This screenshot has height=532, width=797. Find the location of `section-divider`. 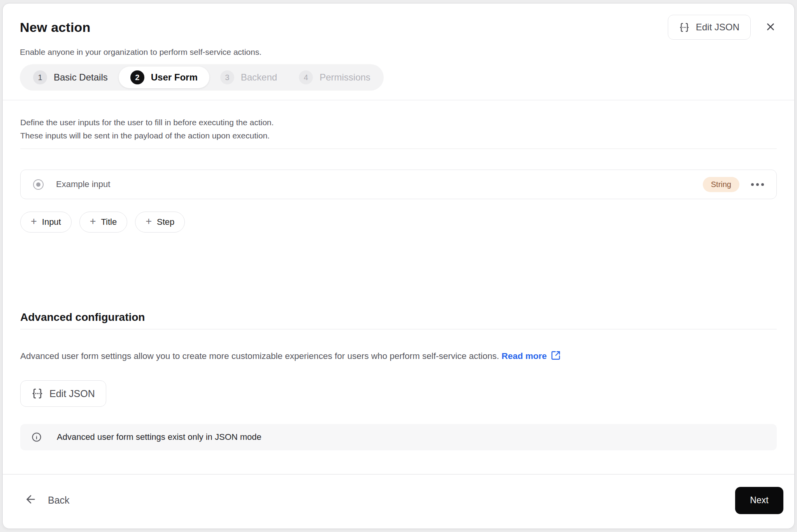

section-divider is located at coordinates (398, 149).